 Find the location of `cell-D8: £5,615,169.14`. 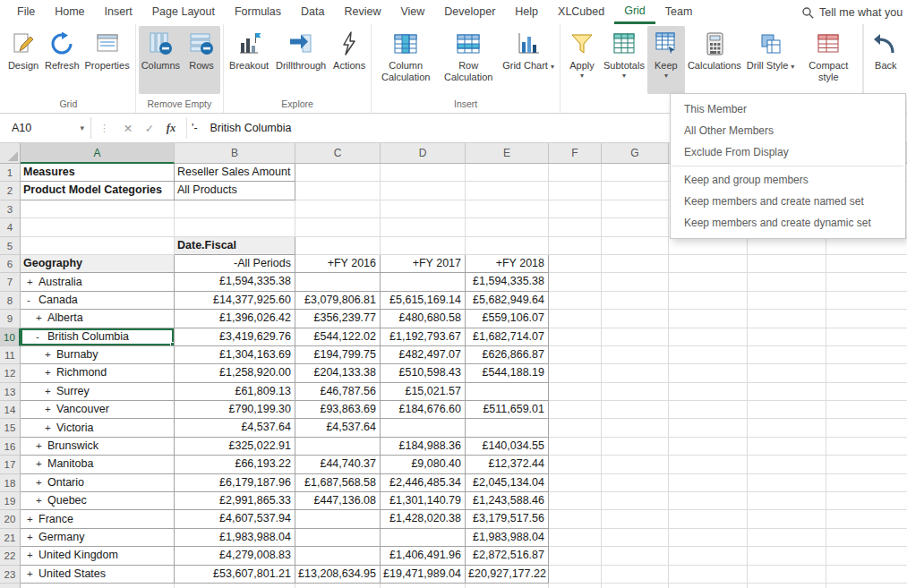

cell-D8: £5,615,169.14 is located at coordinates (423, 301).